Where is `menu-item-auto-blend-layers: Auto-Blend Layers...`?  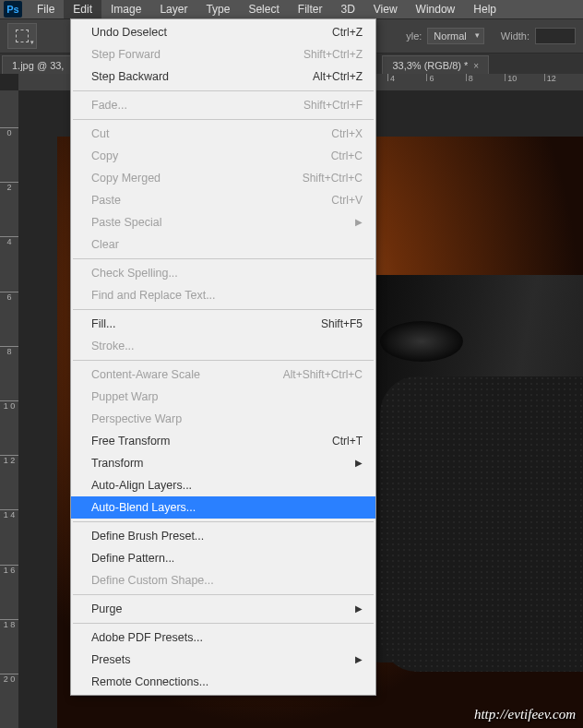 menu-item-auto-blend-layers: Auto-Blend Layers... is located at coordinates (223, 507).